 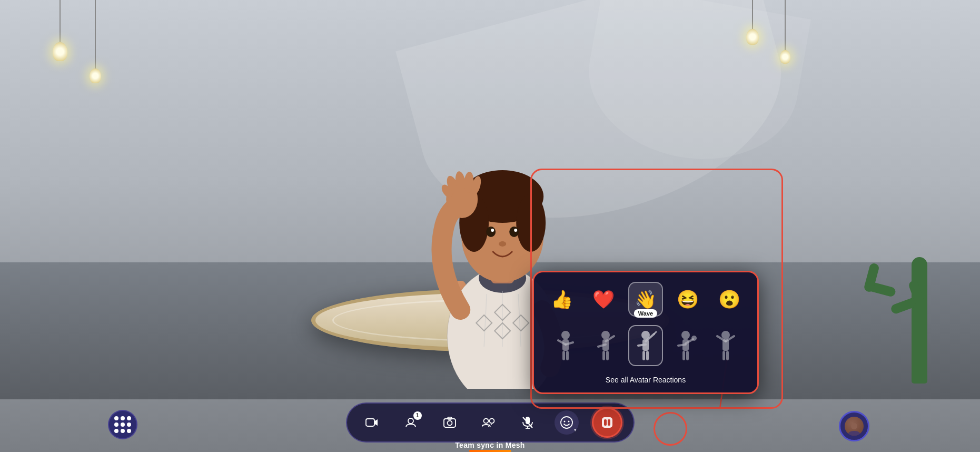 What do you see at coordinates (854, 426) in the screenshot?
I see `avatar-profile-button` at bounding box center [854, 426].